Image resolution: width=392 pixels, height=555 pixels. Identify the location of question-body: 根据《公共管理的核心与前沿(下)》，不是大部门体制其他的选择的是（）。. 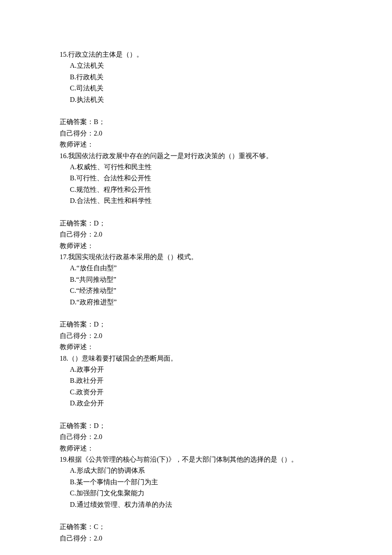
(183, 460).